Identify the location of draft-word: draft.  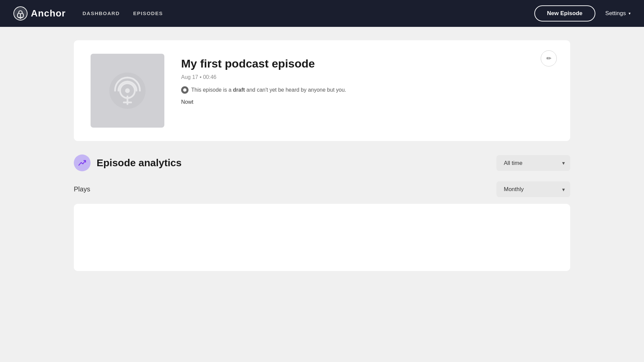
(239, 90).